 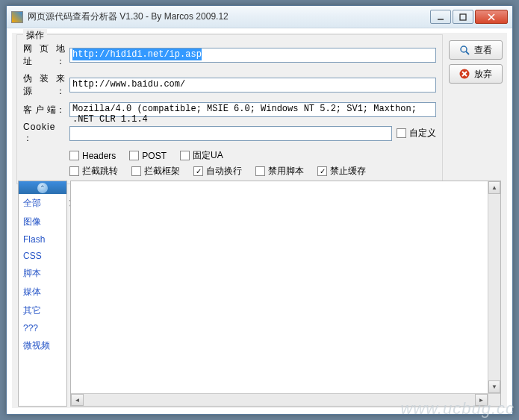 I want to click on disable-script-checkbox: 禁用脚本, so click(x=279, y=172).